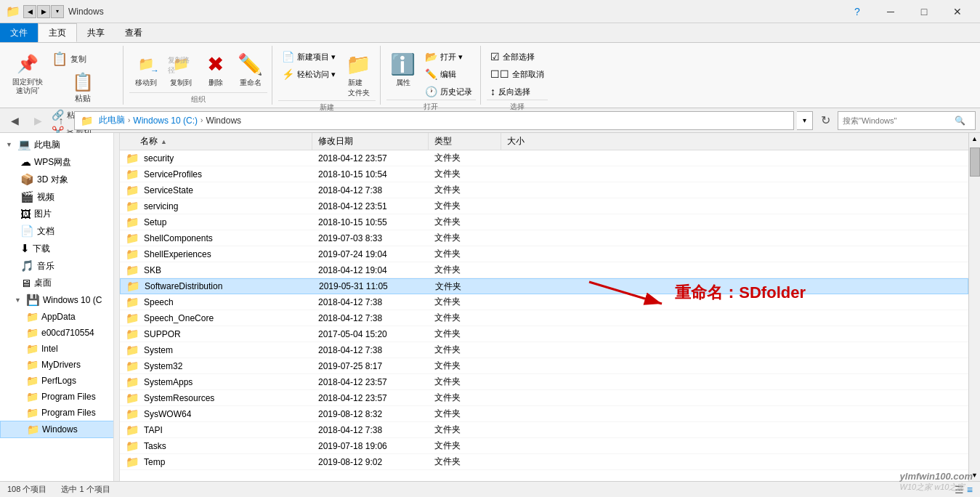  What do you see at coordinates (19, 33) in the screenshot?
I see `tab-file: 文件` at bounding box center [19, 33].